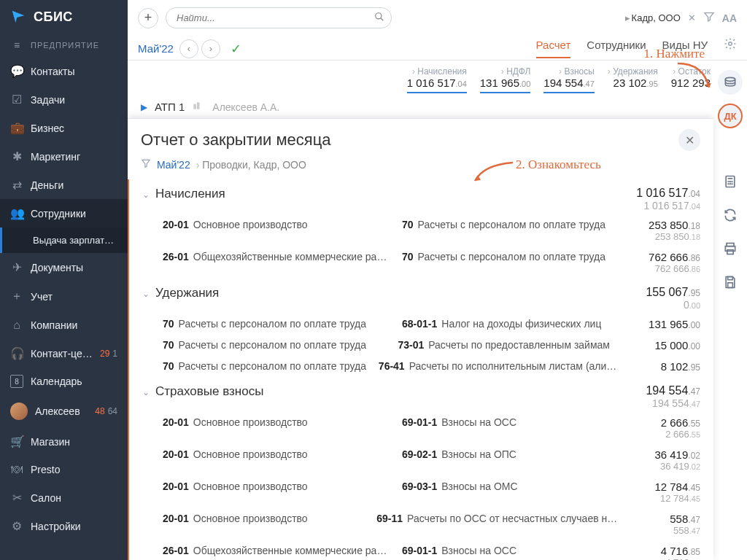 Image resolution: width=747 pixels, height=560 pixels. Describe the element at coordinates (64, 99) in the screenshot. I see `sidebar-item-1: ☑Задачи` at that location.